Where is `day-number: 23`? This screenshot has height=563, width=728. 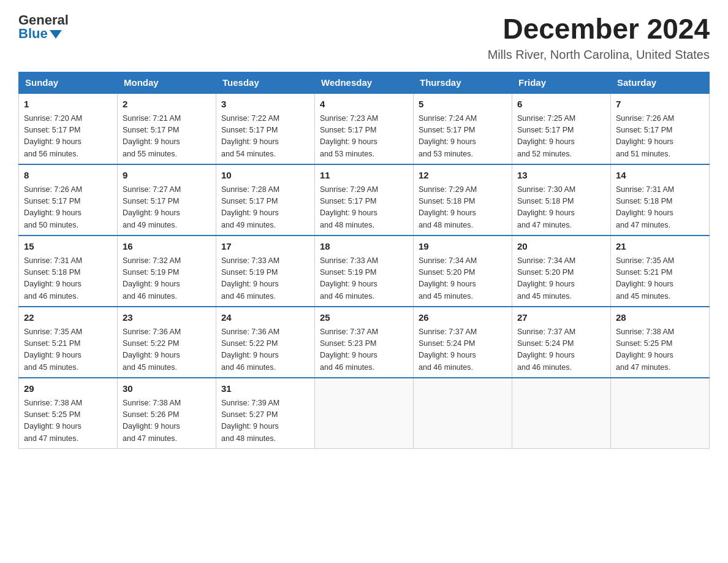
day-number: 23 is located at coordinates (167, 318).